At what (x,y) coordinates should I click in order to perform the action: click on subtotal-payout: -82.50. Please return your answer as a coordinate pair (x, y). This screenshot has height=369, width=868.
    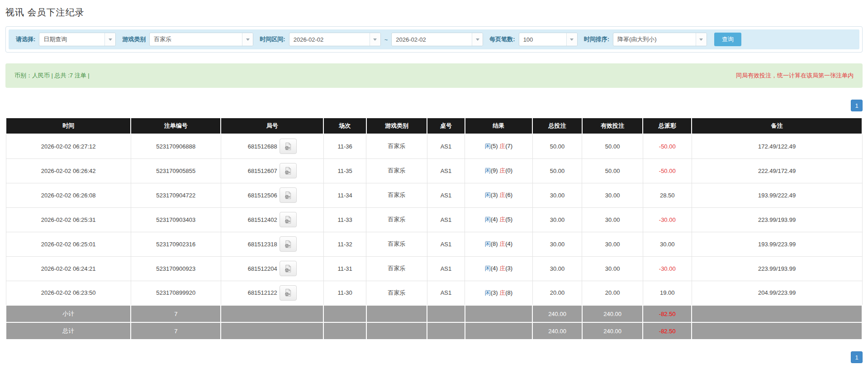
    Looking at the image, I should click on (667, 314).